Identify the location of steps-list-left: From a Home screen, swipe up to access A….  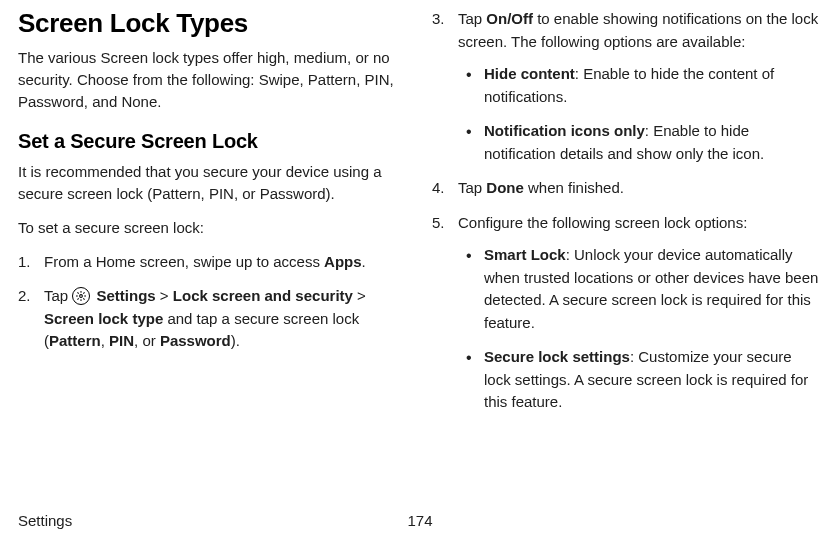
(213, 302).